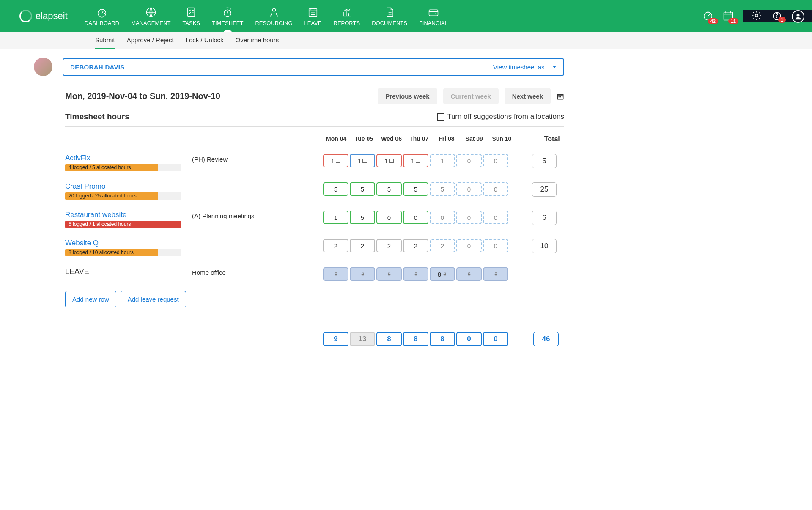 The width and height of the screenshot is (812, 510). Describe the element at coordinates (729, 16) in the screenshot. I see `calendar-notif-icon: 11` at that location.